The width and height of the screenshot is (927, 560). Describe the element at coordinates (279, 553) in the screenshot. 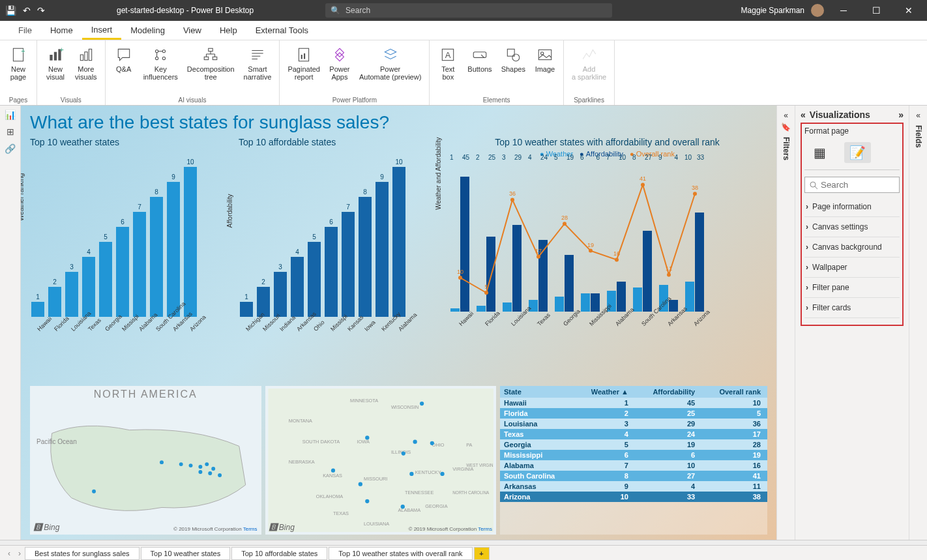

I see `page-tab-2: Top 10 affordable states` at that location.